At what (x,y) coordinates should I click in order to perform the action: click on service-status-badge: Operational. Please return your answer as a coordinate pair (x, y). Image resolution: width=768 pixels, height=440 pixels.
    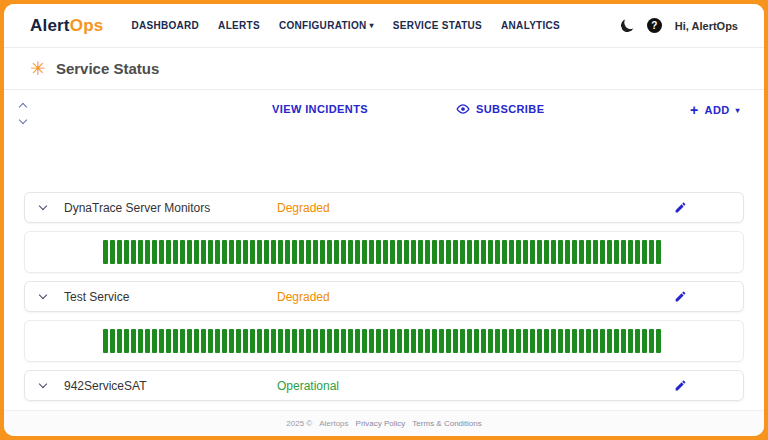
    Looking at the image, I should click on (308, 386).